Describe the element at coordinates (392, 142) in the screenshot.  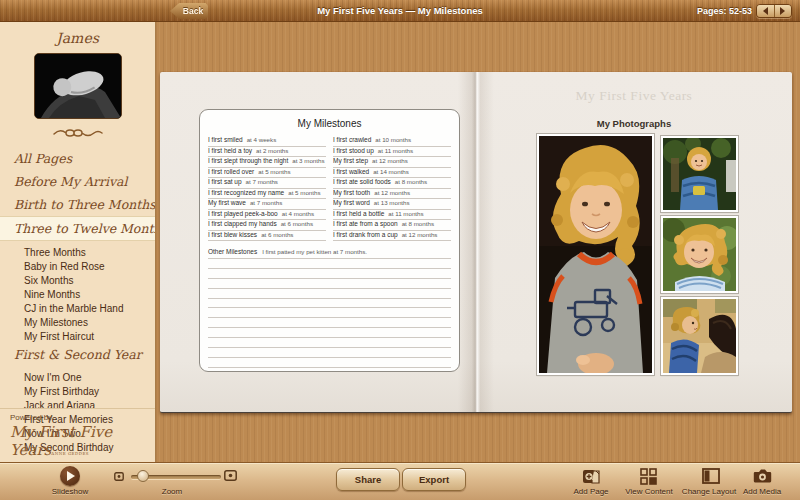
I see `milestone-row: I first crawledat 10 months` at that location.